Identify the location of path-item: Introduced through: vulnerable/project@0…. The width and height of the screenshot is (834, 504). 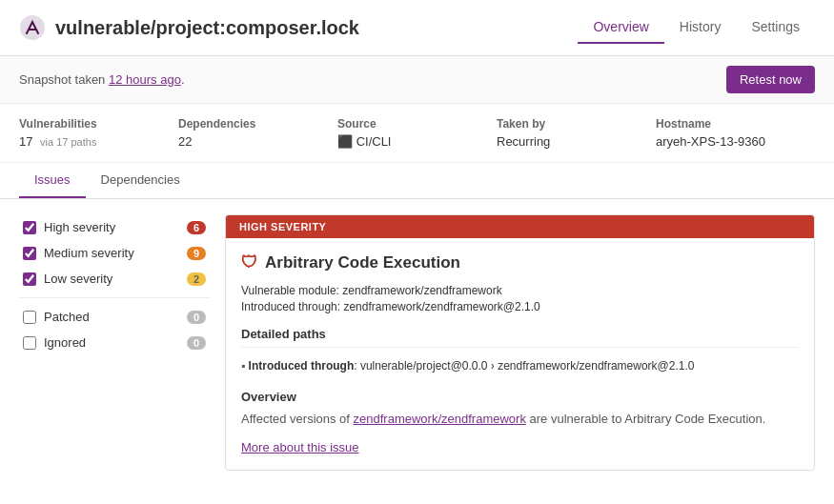
(520, 366).